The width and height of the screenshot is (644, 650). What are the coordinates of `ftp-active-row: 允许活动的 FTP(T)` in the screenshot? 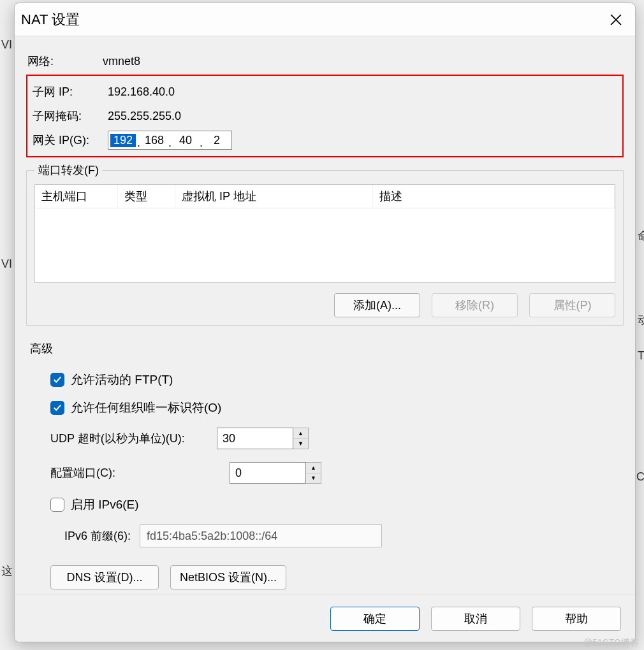 It's located at (335, 380).